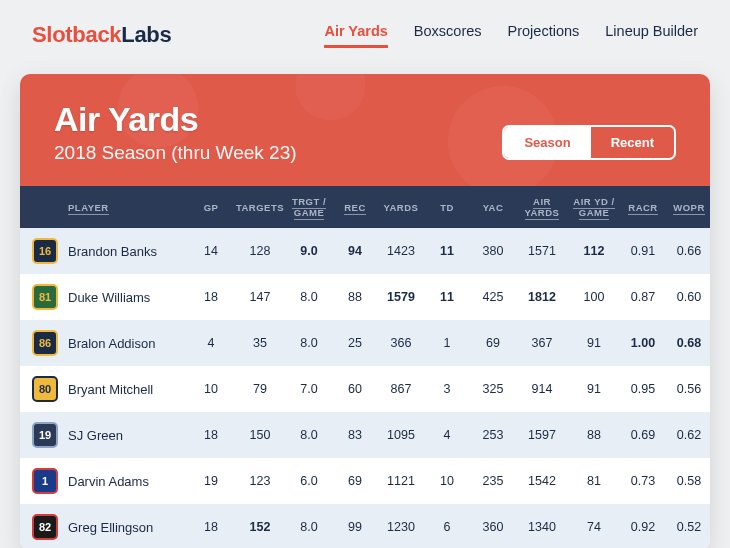  I want to click on cell-targets: 79, so click(260, 389).